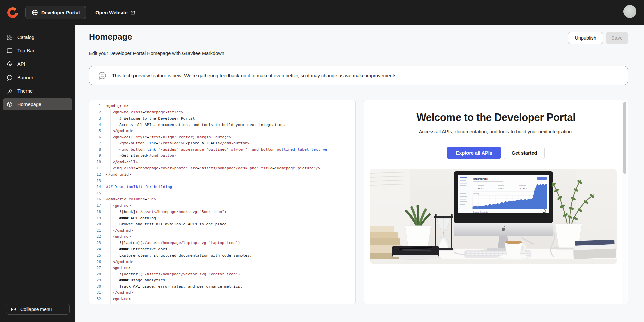 The width and height of the screenshot is (644, 322). Describe the element at coordinates (222, 224) in the screenshot. I see `code-line: 20Browse and test all available APIs in …` at that location.